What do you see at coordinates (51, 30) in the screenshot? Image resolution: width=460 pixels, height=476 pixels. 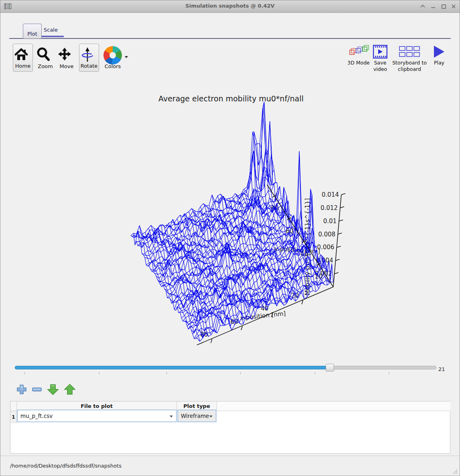 I see `tab-scale: Scale` at bounding box center [51, 30].